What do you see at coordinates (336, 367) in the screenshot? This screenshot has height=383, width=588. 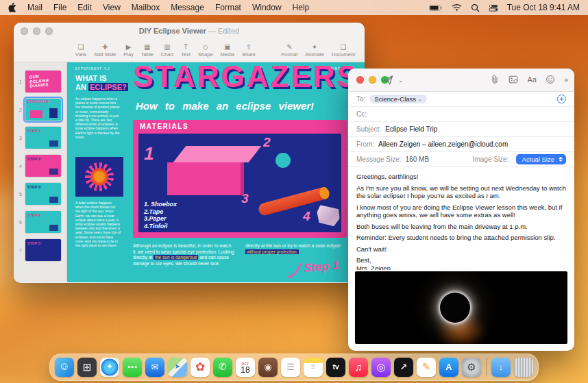 I see `dock-item: tv` at bounding box center [336, 367].